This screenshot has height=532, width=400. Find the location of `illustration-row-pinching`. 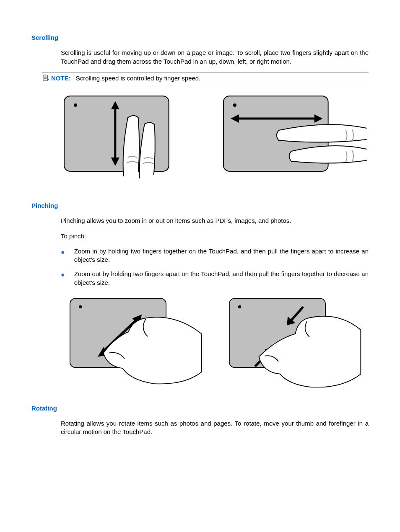

illustration-row-pinching is located at coordinates (215, 341).